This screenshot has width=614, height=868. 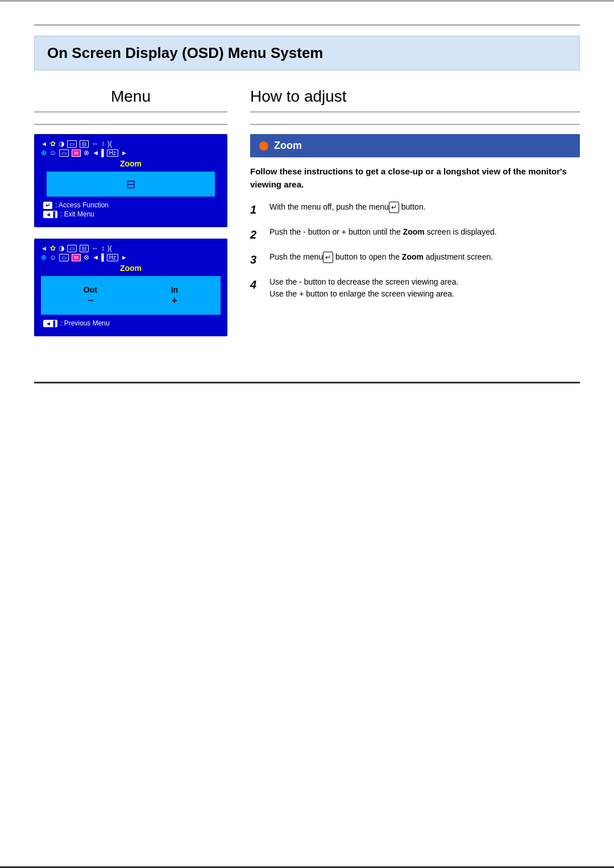 What do you see at coordinates (415, 260) in the screenshot?
I see `zoom-step-3: 3 Push the menu↵ button to open the Zoom…` at bounding box center [415, 260].